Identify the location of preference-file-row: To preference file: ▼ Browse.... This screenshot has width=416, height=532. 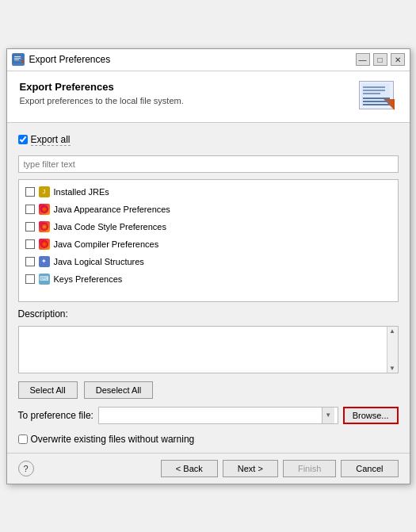
(208, 415).